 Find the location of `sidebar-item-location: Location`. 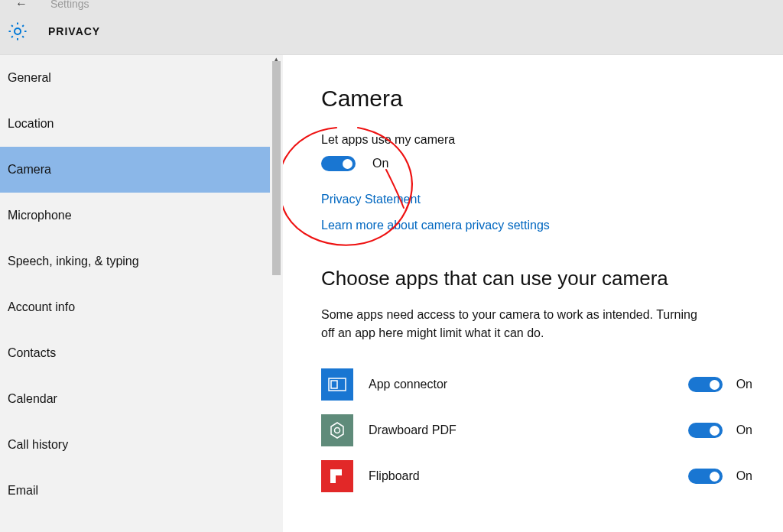

sidebar-item-location: Location is located at coordinates (141, 124).